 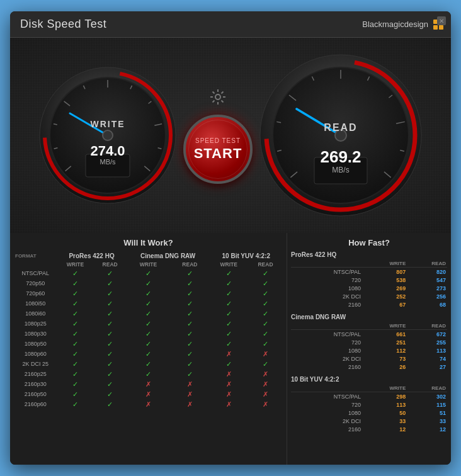 I want to click on format-col-header: FORMAT, so click(x=35, y=256).